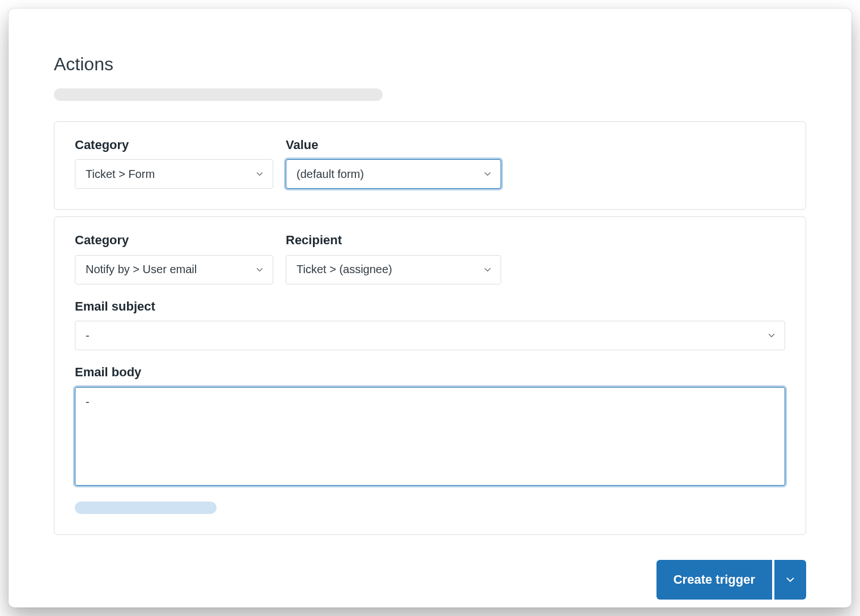 This screenshot has height=616, width=860. What do you see at coordinates (393, 240) in the screenshot?
I see `action2-recipient-label: Recipient` at bounding box center [393, 240].